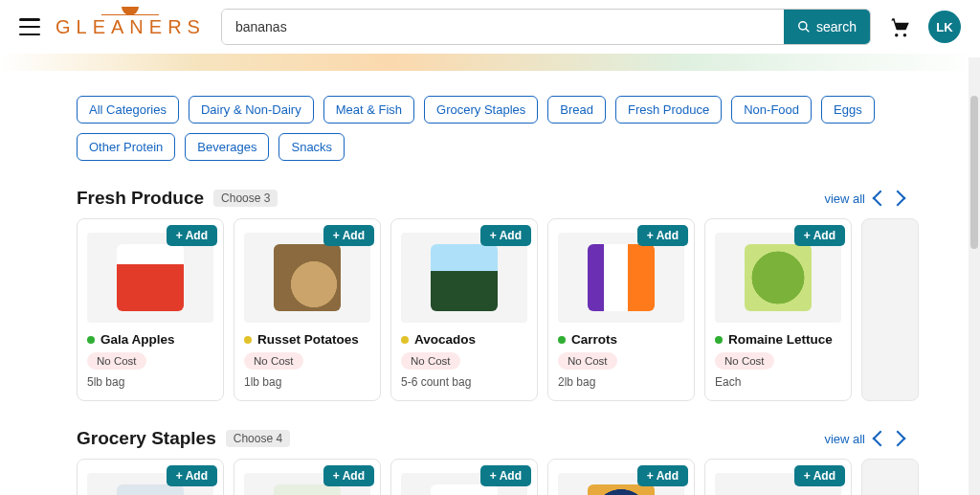 The width and height of the screenshot is (980, 495). Describe the element at coordinates (227, 147) in the screenshot. I see `category-chip: Beverages` at that location.